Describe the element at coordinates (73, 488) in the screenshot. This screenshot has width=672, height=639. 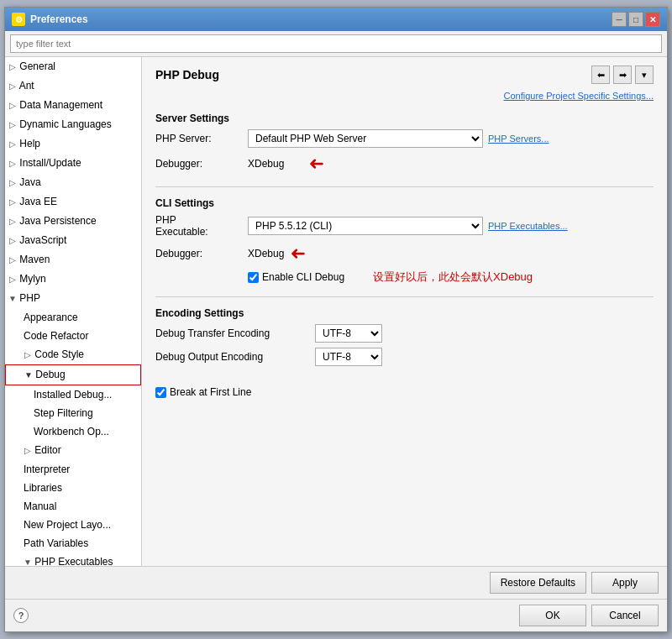
I see `tree-item-libraries: Libraries` at that location.